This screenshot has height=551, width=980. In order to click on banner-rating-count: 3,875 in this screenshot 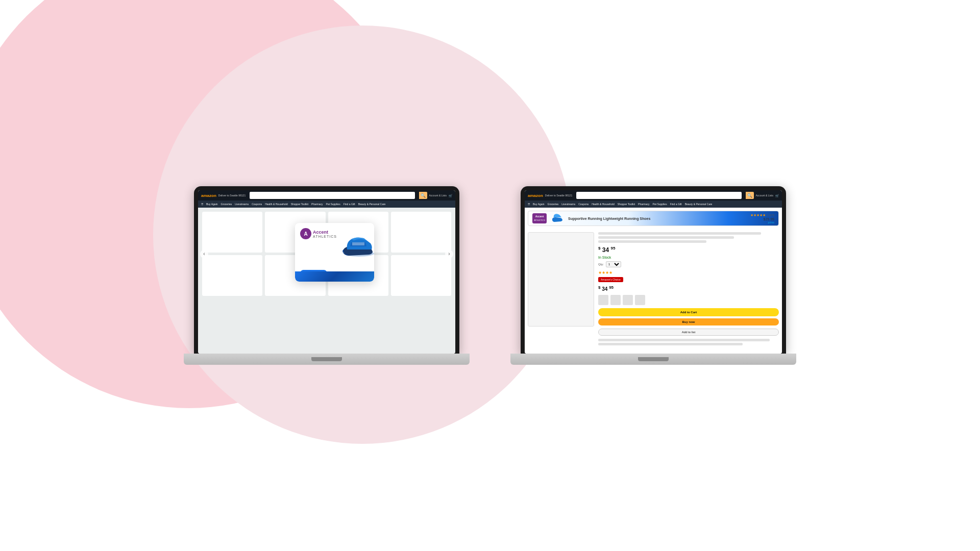, I will do `click(771, 215)`.